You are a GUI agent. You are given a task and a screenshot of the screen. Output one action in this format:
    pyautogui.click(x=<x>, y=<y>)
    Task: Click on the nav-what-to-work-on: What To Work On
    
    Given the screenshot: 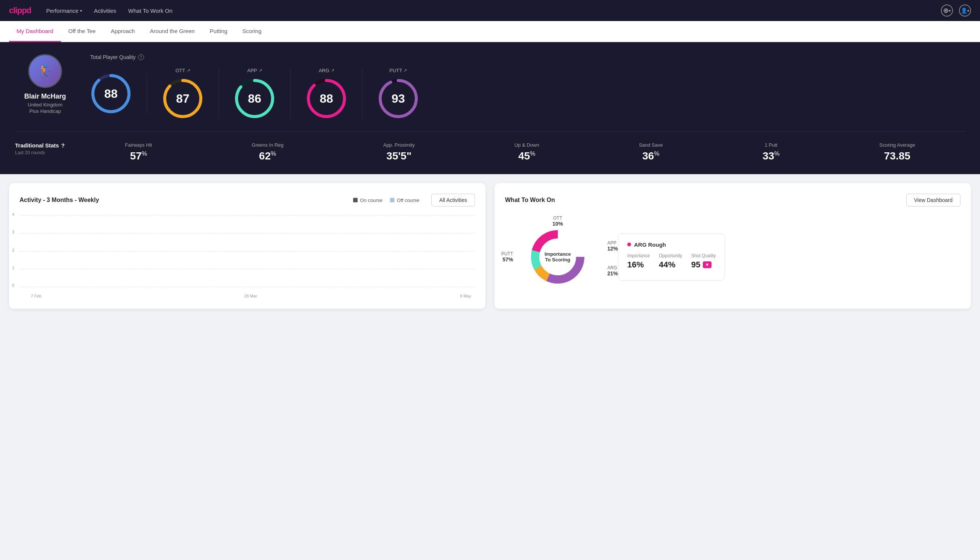 What is the action you would take?
    pyautogui.click(x=151, y=11)
    